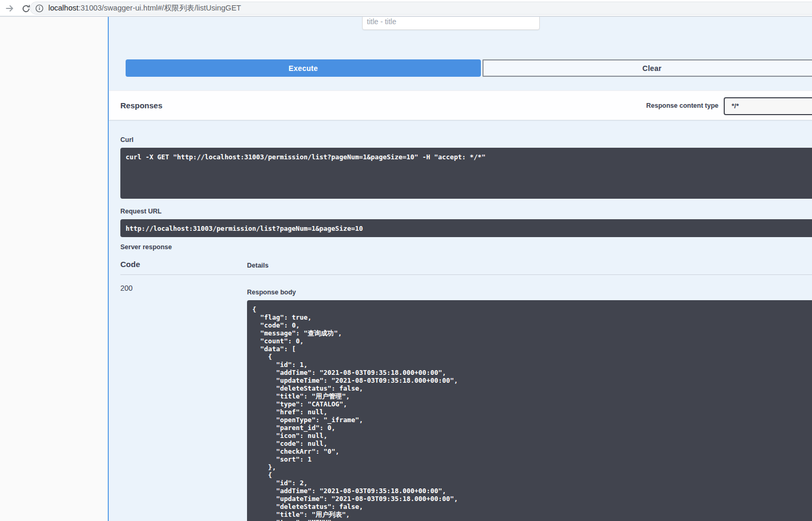 The image size is (812, 521). What do you see at coordinates (63, 8) in the screenshot?
I see `url-host: localhost` at bounding box center [63, 8].